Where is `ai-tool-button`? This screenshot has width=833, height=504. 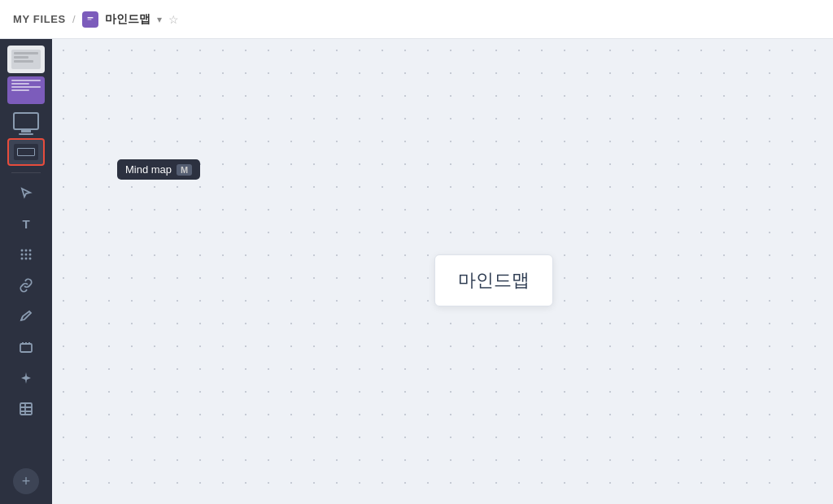
ai-tool-button is located at coordinates (26, 378).